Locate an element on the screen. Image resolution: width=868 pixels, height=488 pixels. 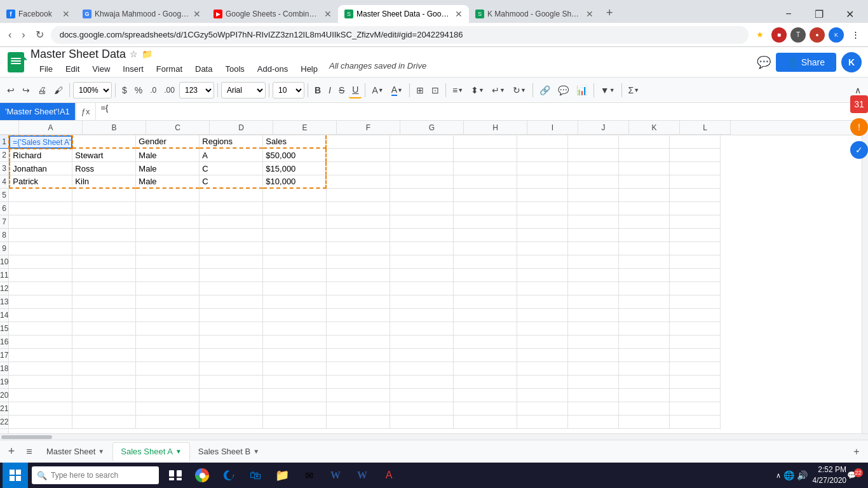
cell-B5 is located at coordinates (104, 196).